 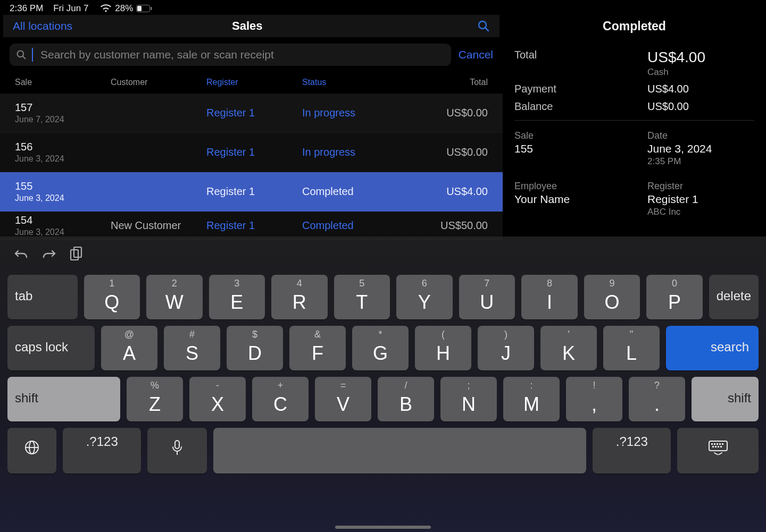 What do you see at coordinates (32, 451) in the screenshot?
I see `globe-key` at bounding box center [32, 451].